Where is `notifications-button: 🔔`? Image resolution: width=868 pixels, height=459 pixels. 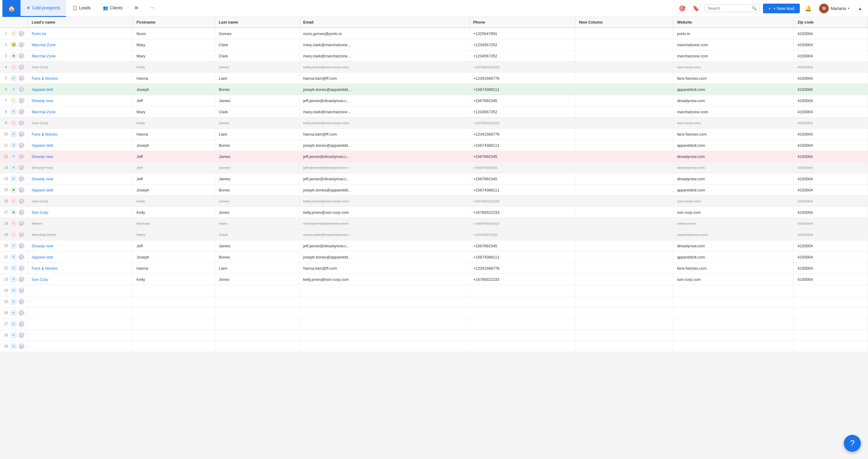
notifications-button: 🔔 is located at coordinates (808, 8).